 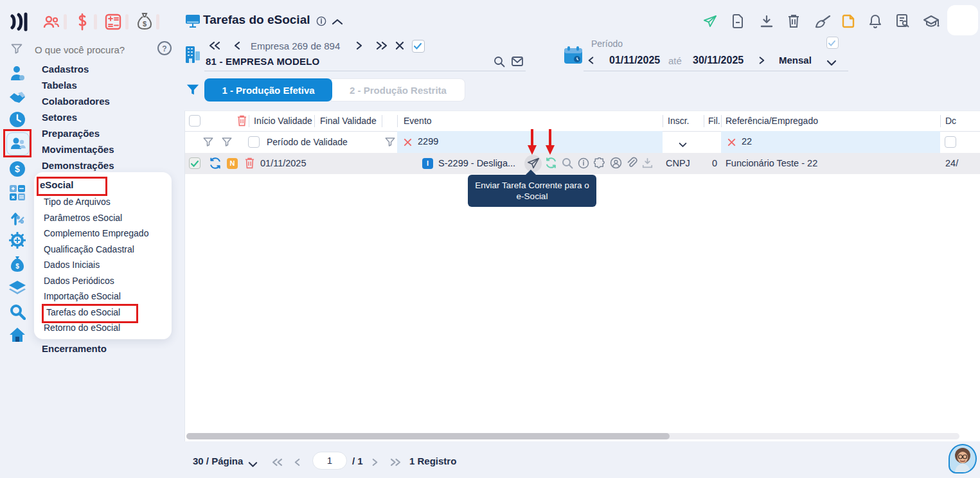 What do you see at coordinates (428, 436) in the screenshot?
I see `h-scrollbar-thumb` at bounding box center [428, 436].